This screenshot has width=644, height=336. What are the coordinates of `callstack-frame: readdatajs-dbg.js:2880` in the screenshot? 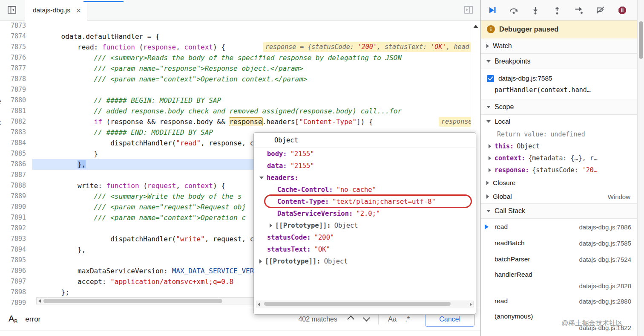 It's located at (559, 301).